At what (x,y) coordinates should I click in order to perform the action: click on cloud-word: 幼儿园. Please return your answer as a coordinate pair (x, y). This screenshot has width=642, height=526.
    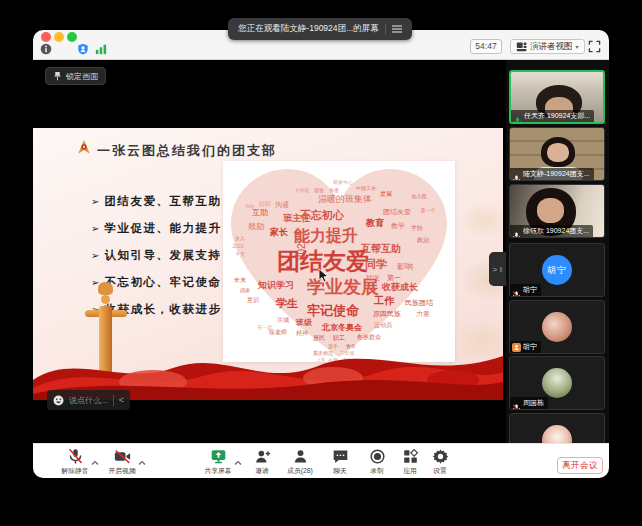
    Looking at the image, I should click on (420, 196).